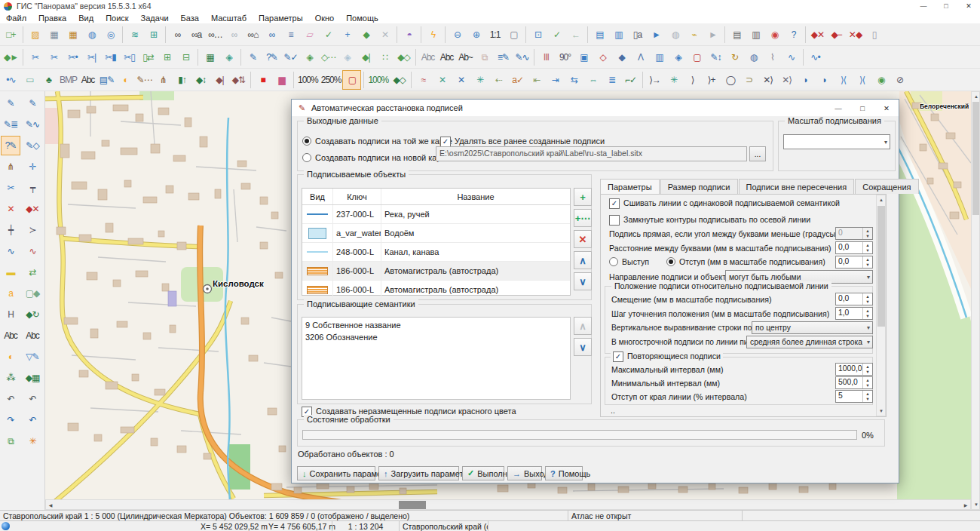  I want to click on select-db-panel-icon: ▥, so click(618, 35).